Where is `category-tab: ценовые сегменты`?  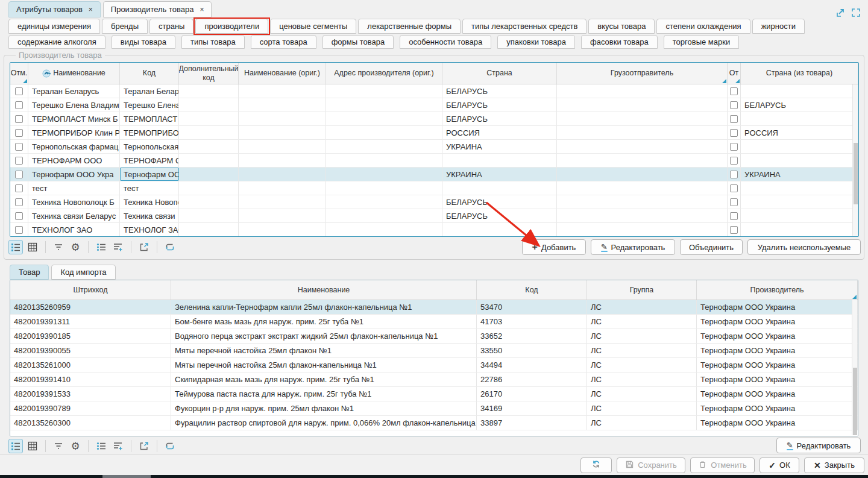 category-tab: ценовые сегменты is located at coordinates (313, 27).